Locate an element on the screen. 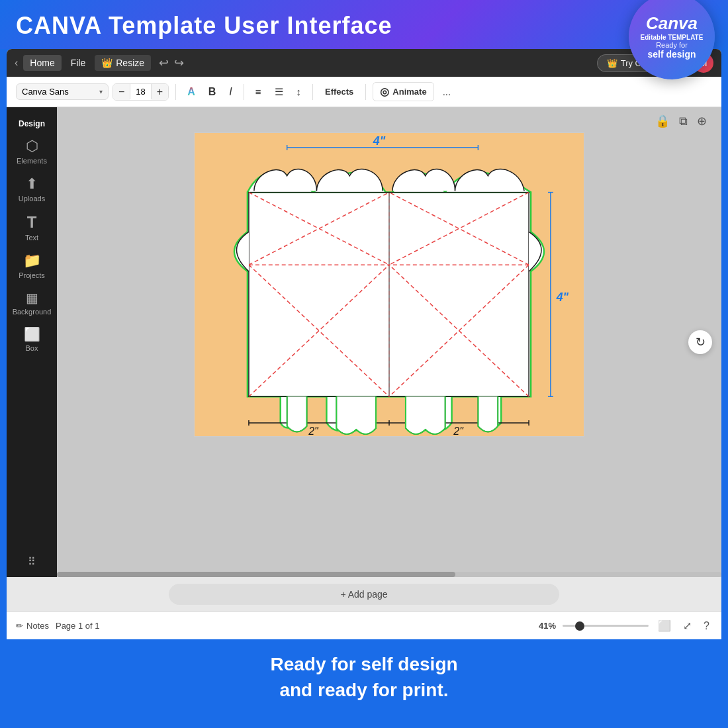  projects-icon: 📁 is located at coordinates (32, 261).